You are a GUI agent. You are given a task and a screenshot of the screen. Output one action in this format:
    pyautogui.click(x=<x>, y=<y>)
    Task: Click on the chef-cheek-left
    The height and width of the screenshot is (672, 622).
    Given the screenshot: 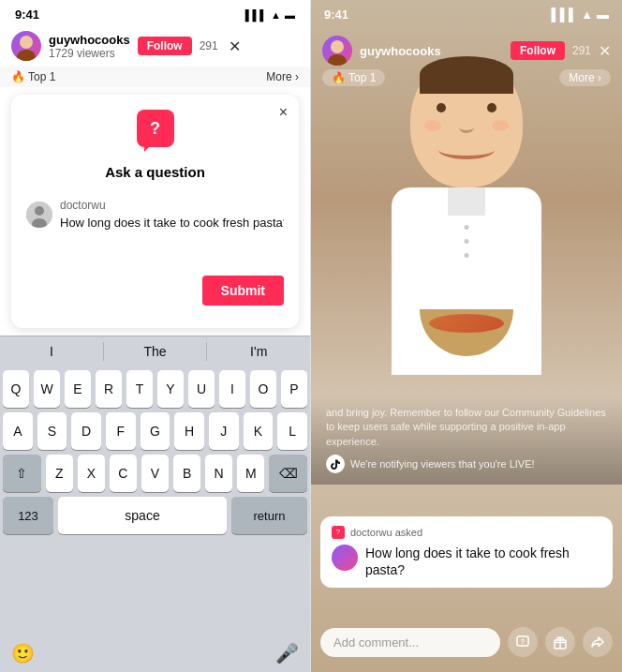 What is the action you would take?
    pyautogui.click(x=433, y=126)
    